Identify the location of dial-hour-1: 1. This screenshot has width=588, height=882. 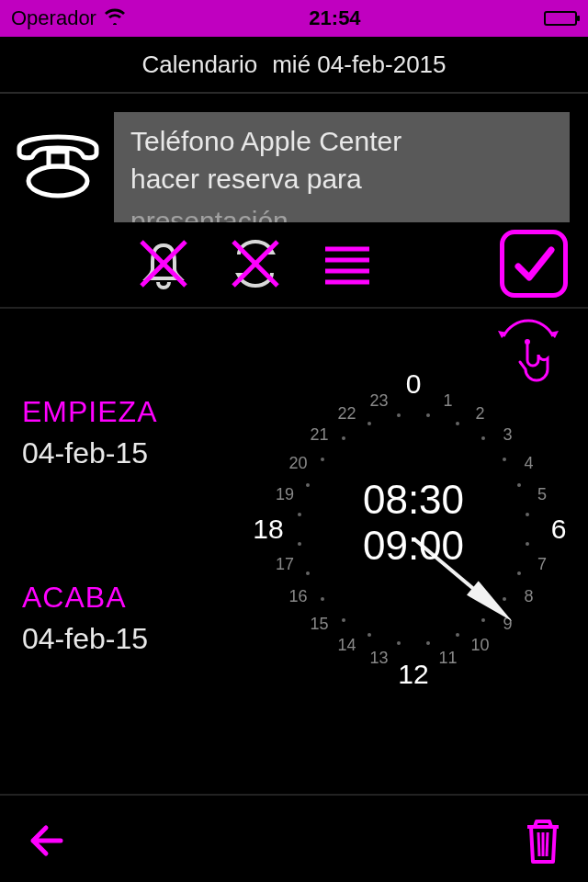
(448, 401).